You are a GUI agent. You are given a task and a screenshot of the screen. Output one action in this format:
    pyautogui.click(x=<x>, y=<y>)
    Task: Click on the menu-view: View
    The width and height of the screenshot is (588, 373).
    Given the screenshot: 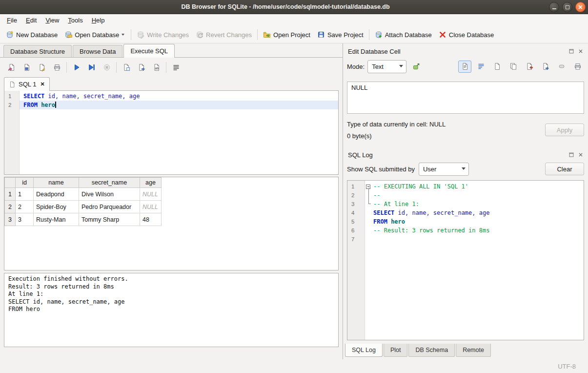 What is the action you would take?
    pyautogui.click(x=52, y=21)
    